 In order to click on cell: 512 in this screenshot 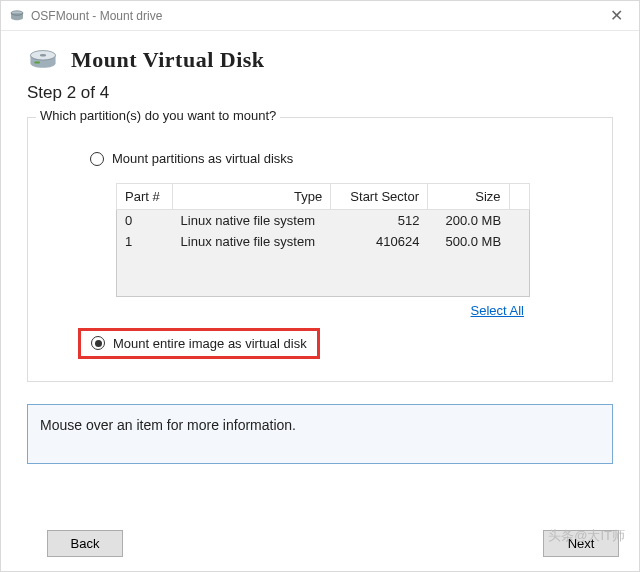, I will do `click(380, 221)`.